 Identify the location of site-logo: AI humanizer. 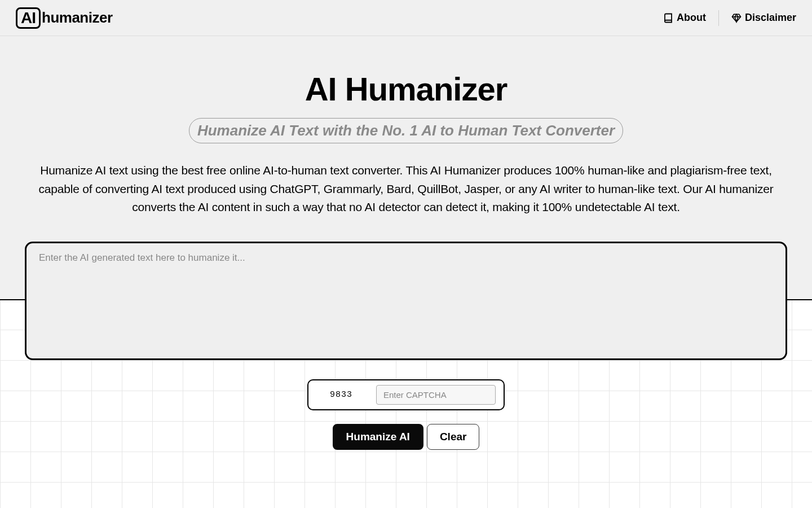
(64, 18).